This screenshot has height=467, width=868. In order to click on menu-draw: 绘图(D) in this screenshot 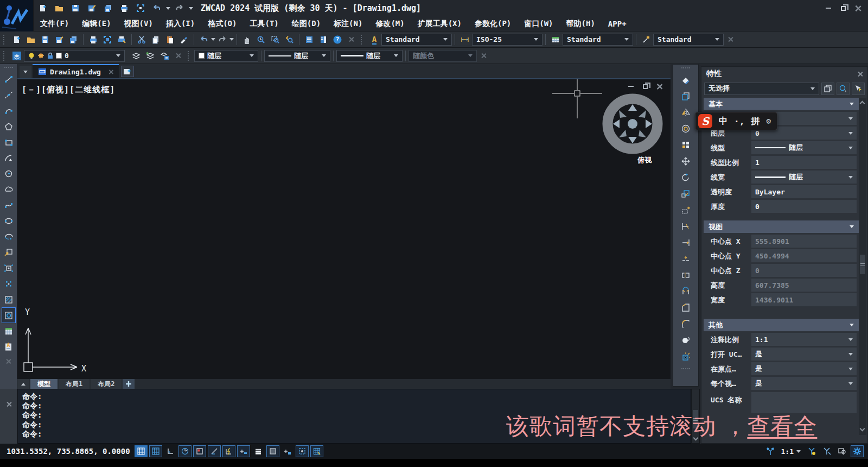, I will do `click(306, 24)`.